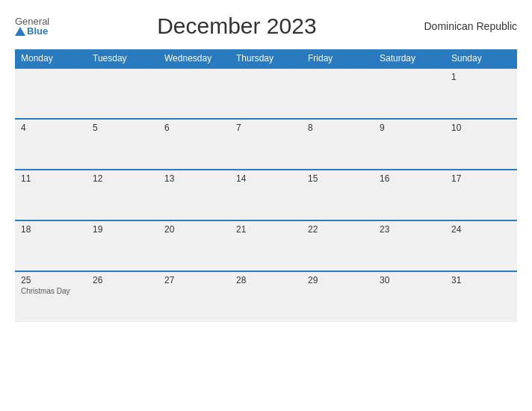 This screenshot has width=532, height=411. I want to click on day-number: 10, so click(481, 128).